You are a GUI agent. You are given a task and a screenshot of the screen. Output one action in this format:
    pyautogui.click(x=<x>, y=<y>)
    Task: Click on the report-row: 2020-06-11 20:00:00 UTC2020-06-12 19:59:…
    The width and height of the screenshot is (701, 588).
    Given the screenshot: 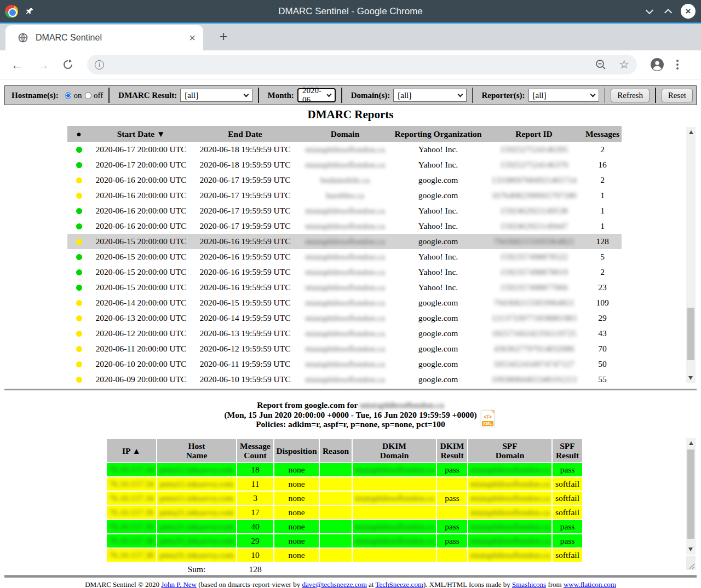 What is the action you would take?
    pyautogui.click(x=344, y=349)
    